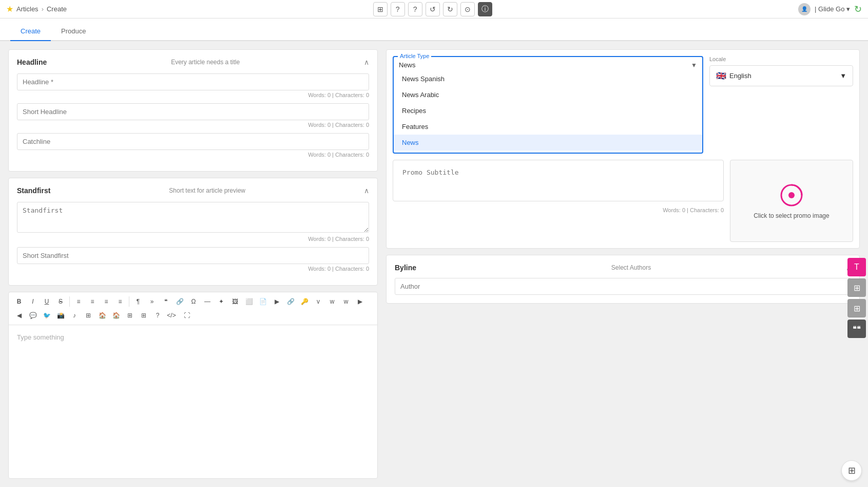 The width and height of the screenshot is (868, 487). I want to click on option-news-arabic: News Arabic, so click(548, 95).